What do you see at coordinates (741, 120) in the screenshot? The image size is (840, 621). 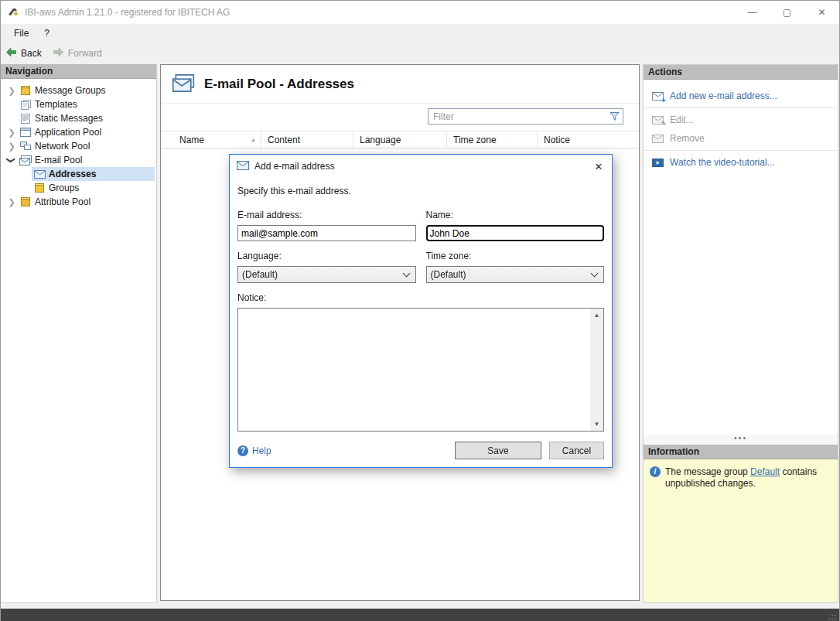 I see `action-edit: ✎ Edit...` at bounding box center [741, 120].